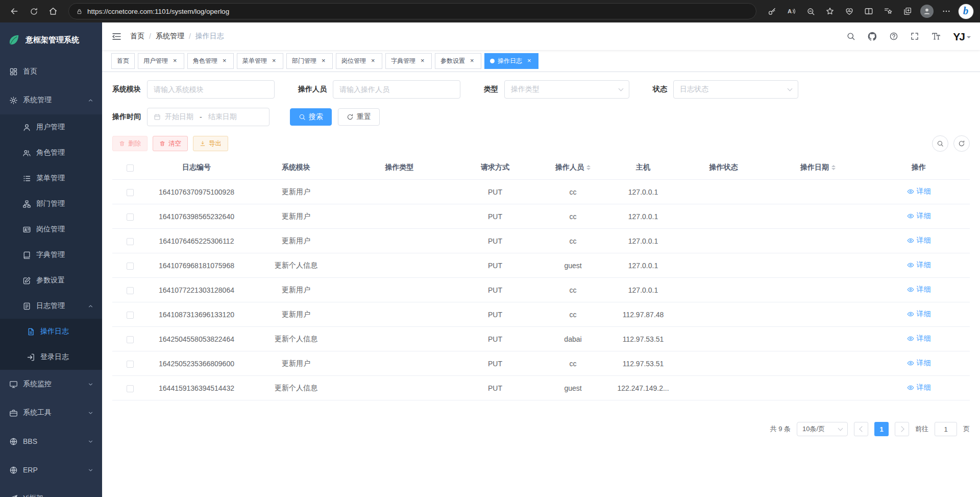  Describe the element at coordinates (51, 384) in the screenshot. I see `sidebar-item-system-monitor: 系统监控` at that location.